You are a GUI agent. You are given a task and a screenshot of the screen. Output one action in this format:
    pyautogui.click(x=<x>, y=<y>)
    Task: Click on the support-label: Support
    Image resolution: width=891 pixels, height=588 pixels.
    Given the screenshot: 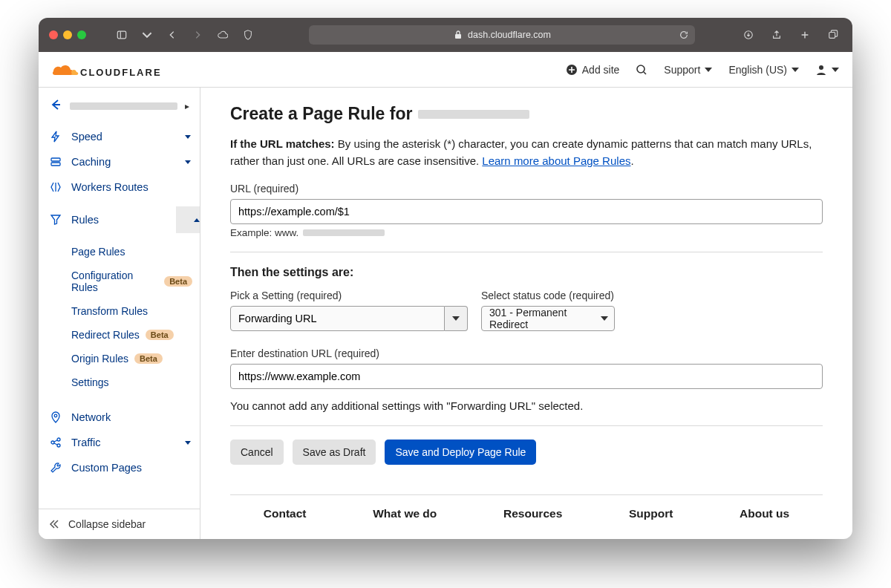 What is the action you would take?
    pyautogui.click(x=682, y=70)
    